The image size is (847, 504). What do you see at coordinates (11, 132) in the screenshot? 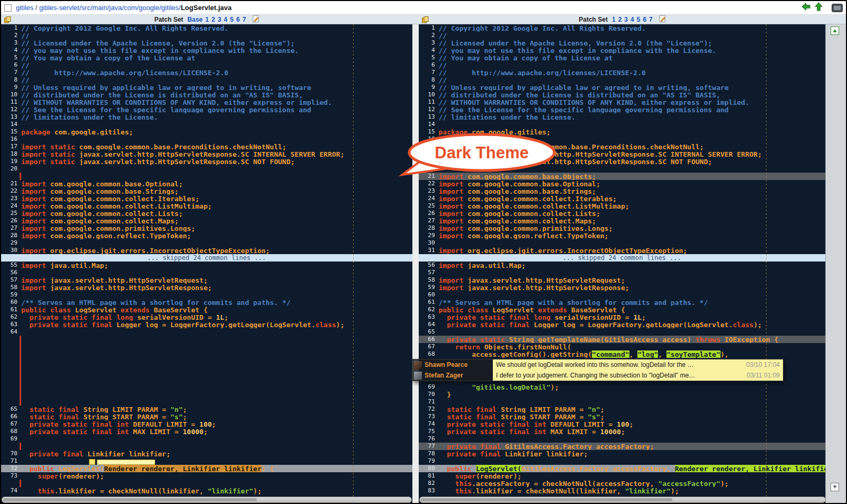
I see `line-number: 15` at bounding box center [11, 132].